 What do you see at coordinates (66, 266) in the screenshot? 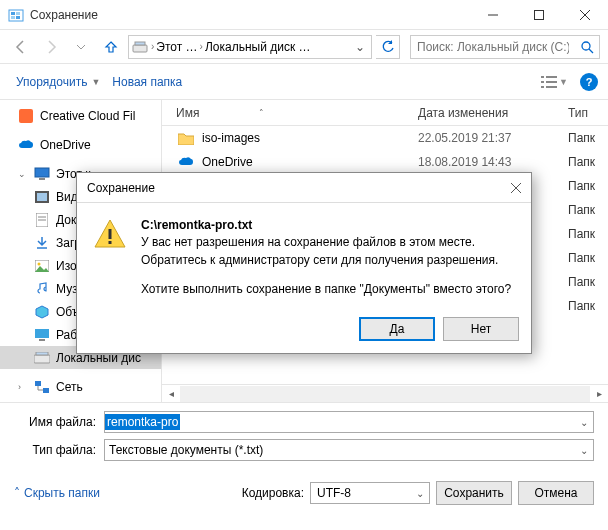
I see `sidebar-item-label: Изо` at bounding box center [66, 266].